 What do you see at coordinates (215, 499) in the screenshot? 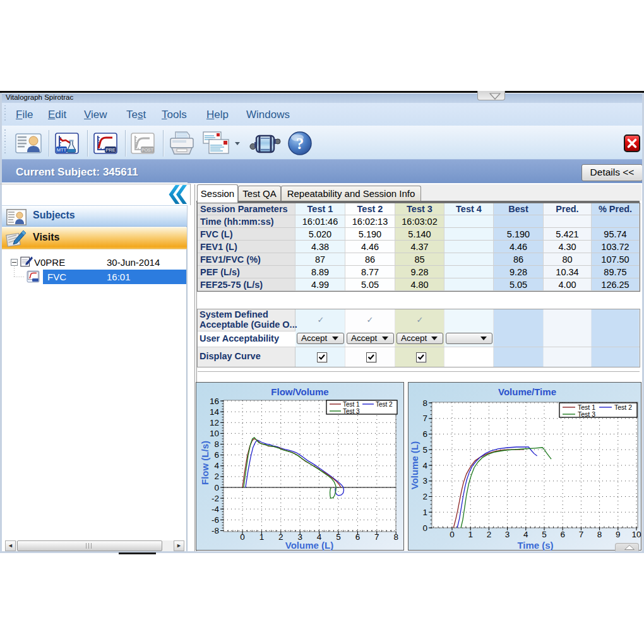
I see `svg-text: -2` at bounding box center [215, 499].